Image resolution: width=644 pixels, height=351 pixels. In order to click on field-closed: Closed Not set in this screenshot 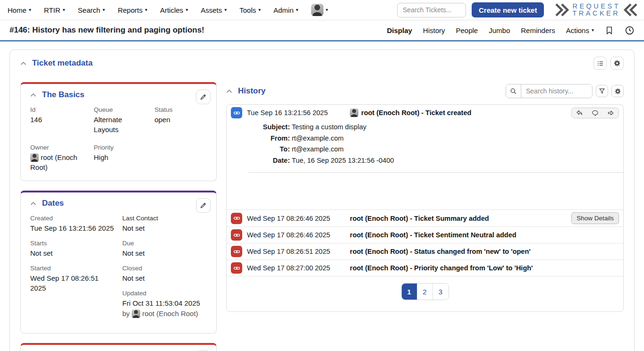, I will do `click(164, 274)`.